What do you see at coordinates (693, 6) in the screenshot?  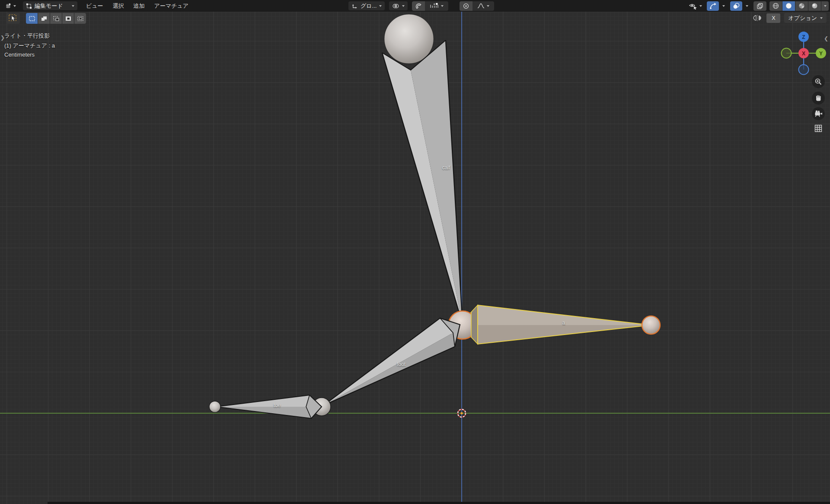 I see `eye-cursor-icon` at bounding box center [693, 6].